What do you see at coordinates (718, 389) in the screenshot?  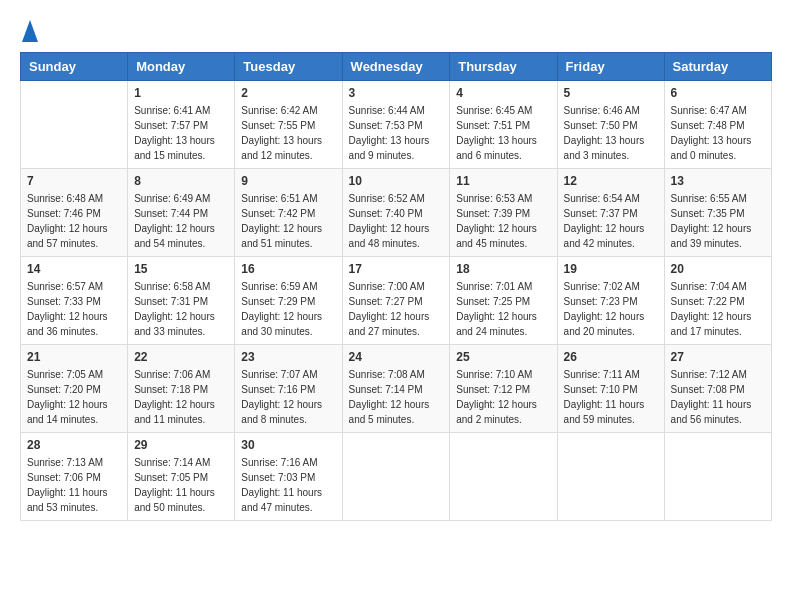 I see `calendar-cell: 27Sunrise: 7:12 AM Sunset: 7:08 PM Dayli…` at bounding box center [718, 389].